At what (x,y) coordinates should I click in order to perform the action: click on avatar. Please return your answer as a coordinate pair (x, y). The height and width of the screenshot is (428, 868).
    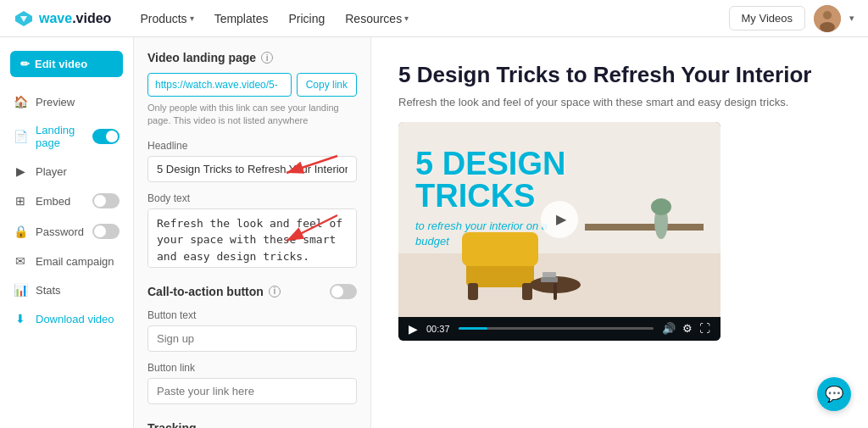
    Looking at the image, I should click on (827, 19).